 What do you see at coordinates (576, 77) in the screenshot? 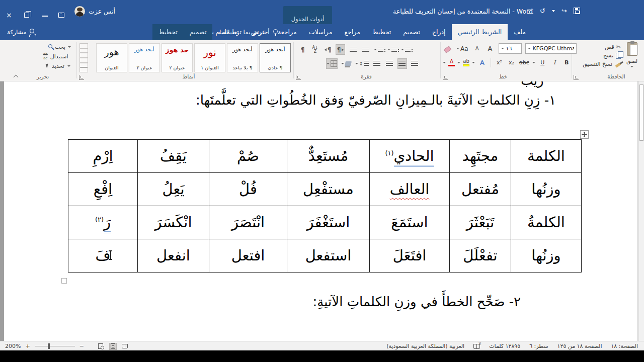
I see `clipboard-dialog-launcher` at bounding box center [576, 77].